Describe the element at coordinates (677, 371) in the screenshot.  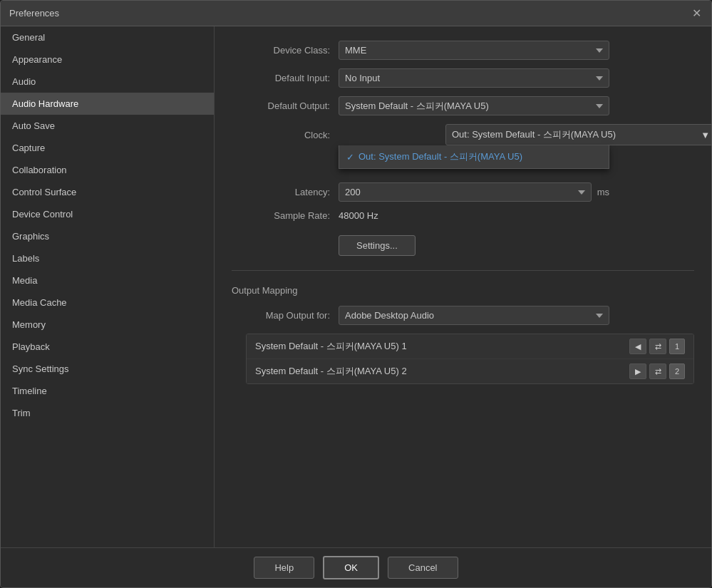
I see `channel-num-2: 2` at that location.